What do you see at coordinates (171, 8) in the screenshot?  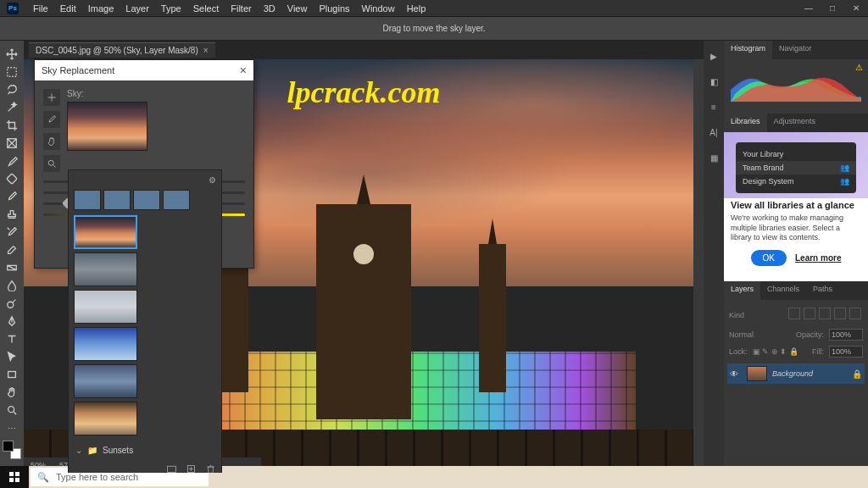 I see `menu-type: Type` at bounding box center [171, 8].